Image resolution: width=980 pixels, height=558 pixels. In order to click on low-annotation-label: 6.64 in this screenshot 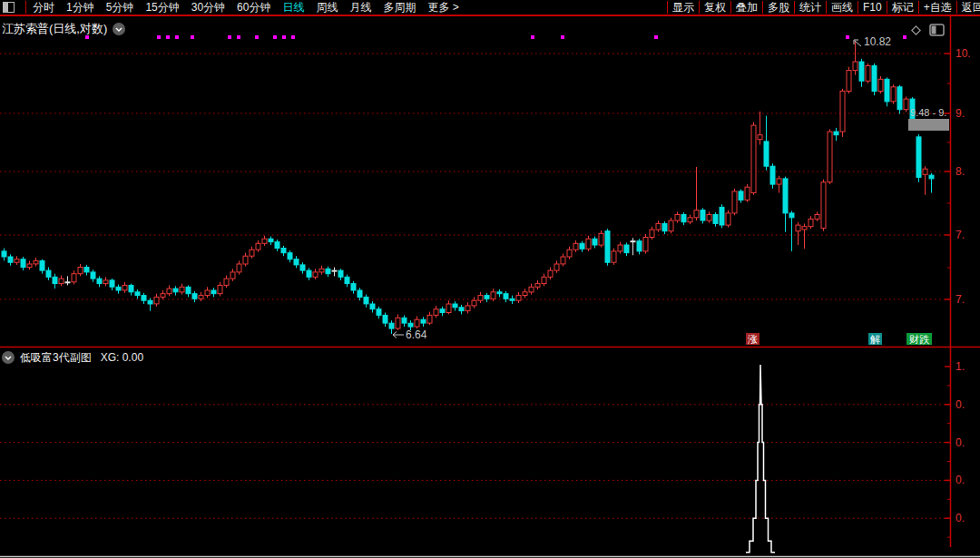, I will do `click(416, 335)`.